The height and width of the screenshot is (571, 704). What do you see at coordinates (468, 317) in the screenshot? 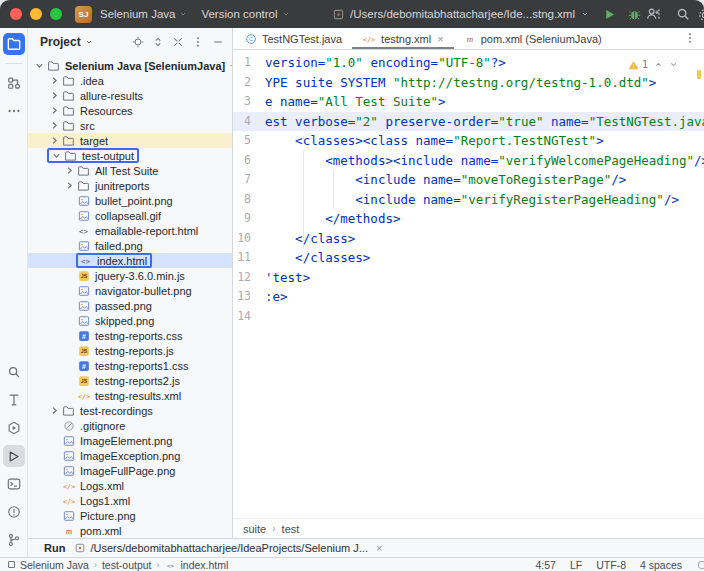
I see `code-line-14: 14` at bounding box center [468, 317].